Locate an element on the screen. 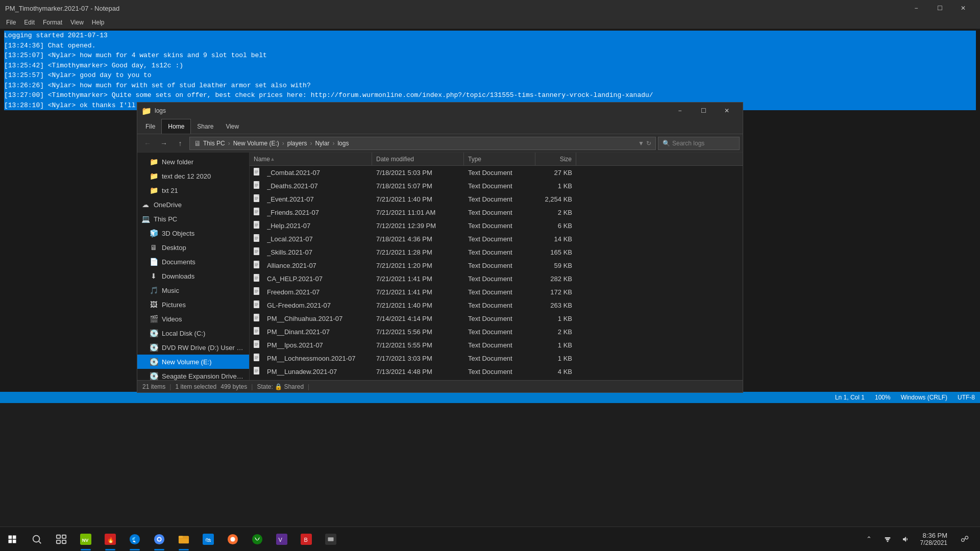 The width and height of the screenshot is (980, 551). menu-view: View is located at coordinates (77, 22).